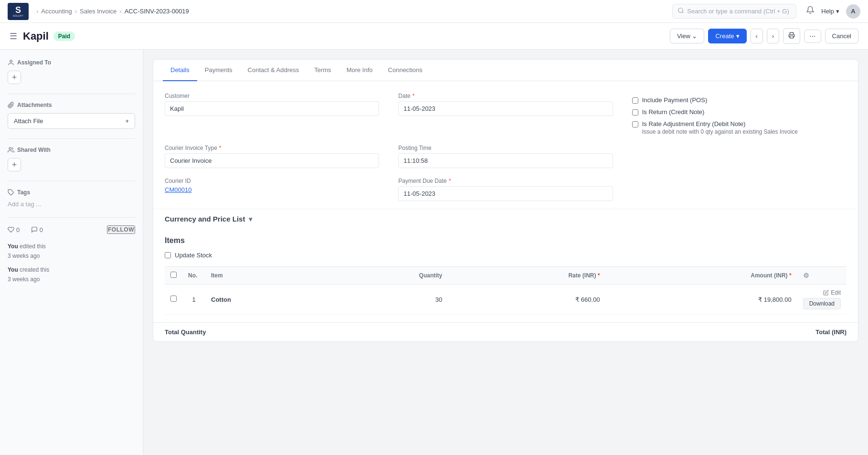 This screenshot has width=868, height=455. Describe the element at coordinates (792, 36) in the screenshot. I see `print-button` at that location.